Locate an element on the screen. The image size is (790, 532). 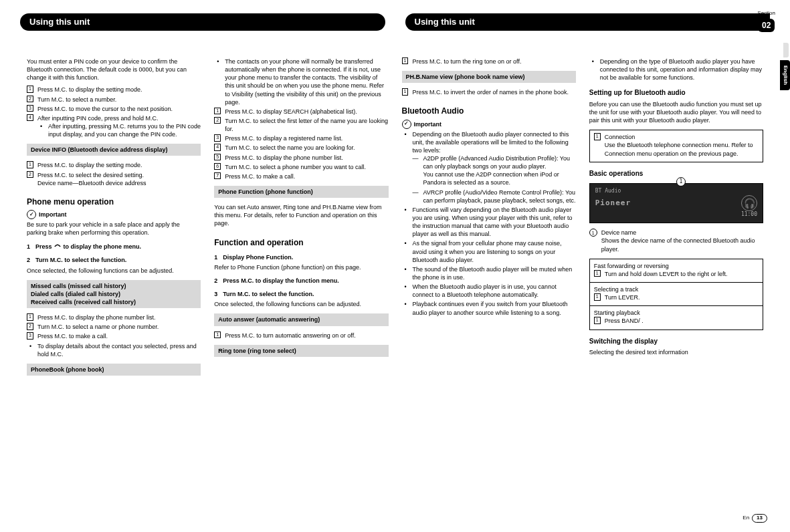
fo-step-2: 2Press M.C. to display the function menu… is located at coordinates (301, 281).